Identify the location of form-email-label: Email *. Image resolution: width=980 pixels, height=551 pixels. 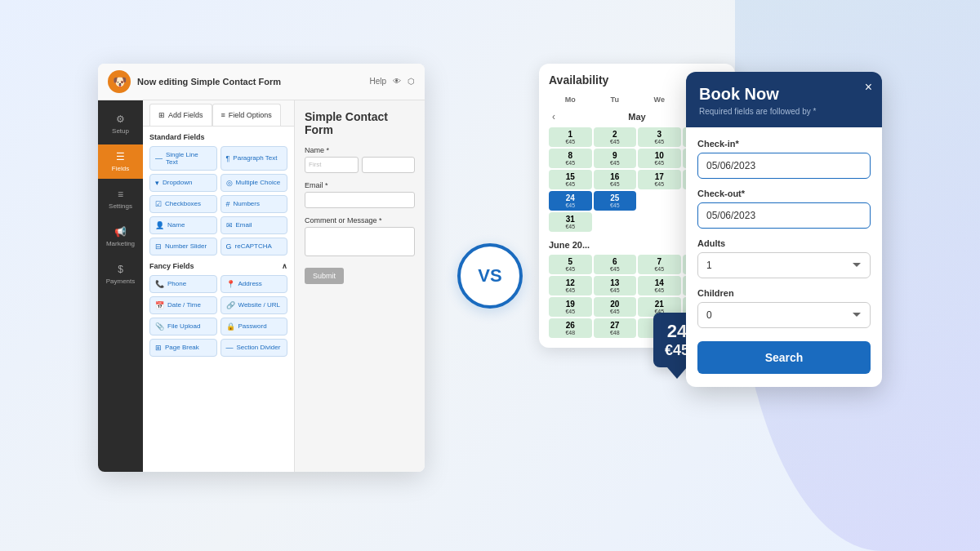
(359, 185).